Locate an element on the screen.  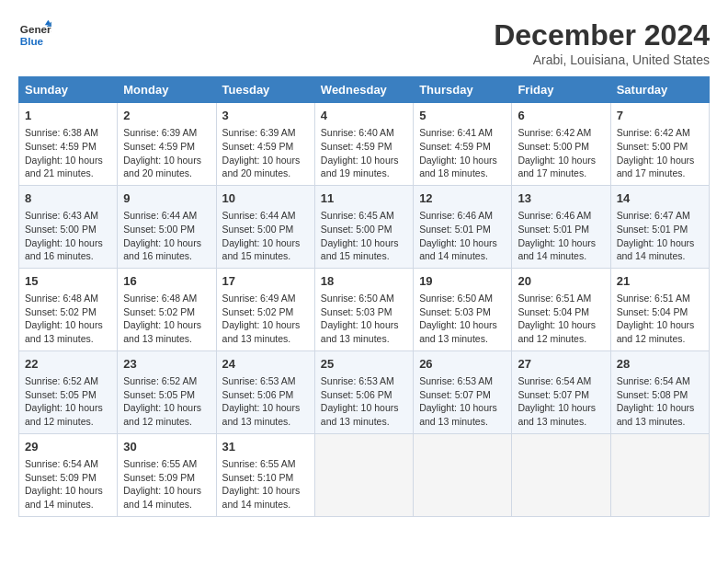
day-number: 5 is located at coordinates (462, 116).